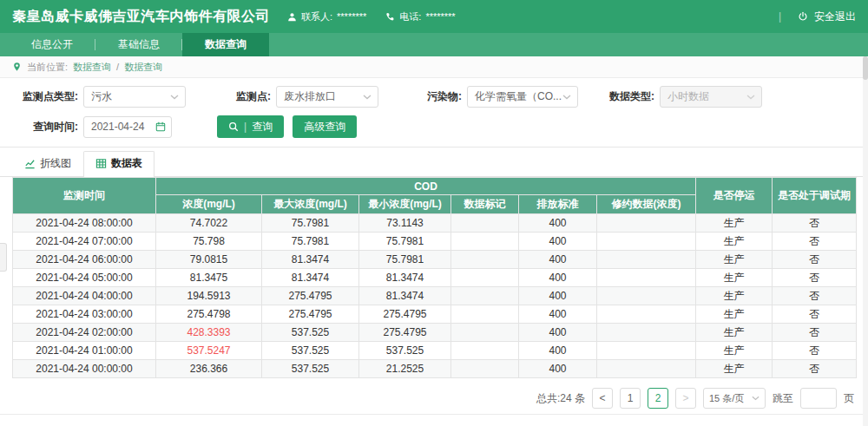 The height and width of the screenshot is (426, 868). What do you see at coordinates (326, 17) in the screenshot?
I see `contact-info: 联系人: ********` at bounding box center [326, 17].